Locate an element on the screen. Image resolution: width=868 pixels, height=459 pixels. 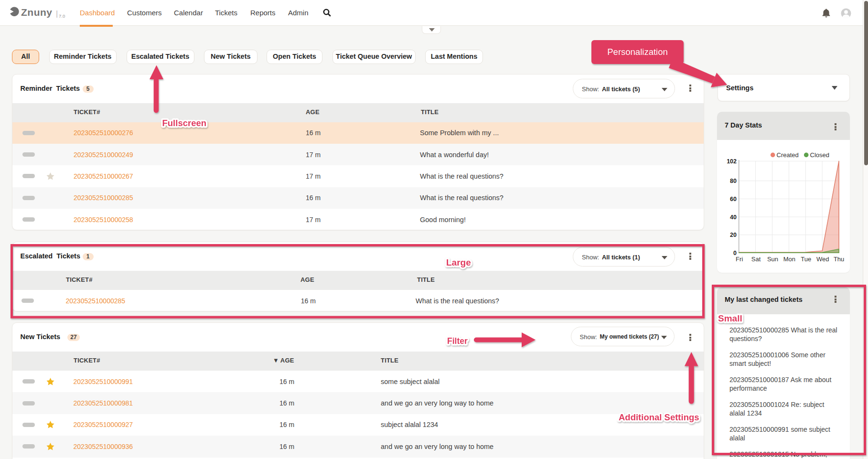
svg-text: 7.0 is located at coordinates (62, 16).